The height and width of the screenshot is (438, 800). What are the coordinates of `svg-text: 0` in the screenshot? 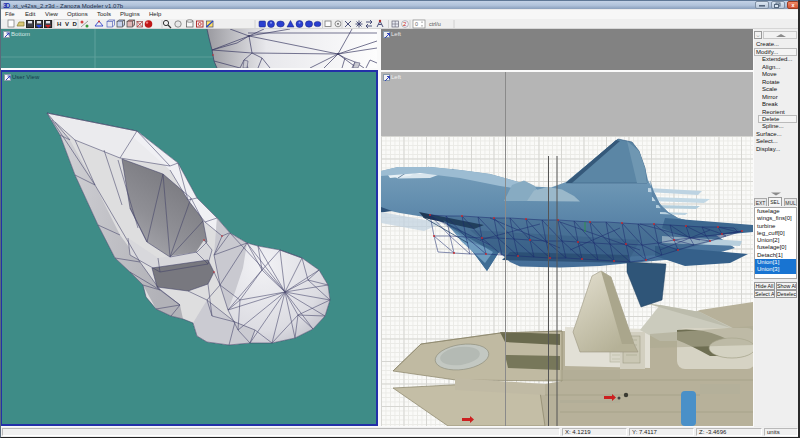 It's located at (416, 24).